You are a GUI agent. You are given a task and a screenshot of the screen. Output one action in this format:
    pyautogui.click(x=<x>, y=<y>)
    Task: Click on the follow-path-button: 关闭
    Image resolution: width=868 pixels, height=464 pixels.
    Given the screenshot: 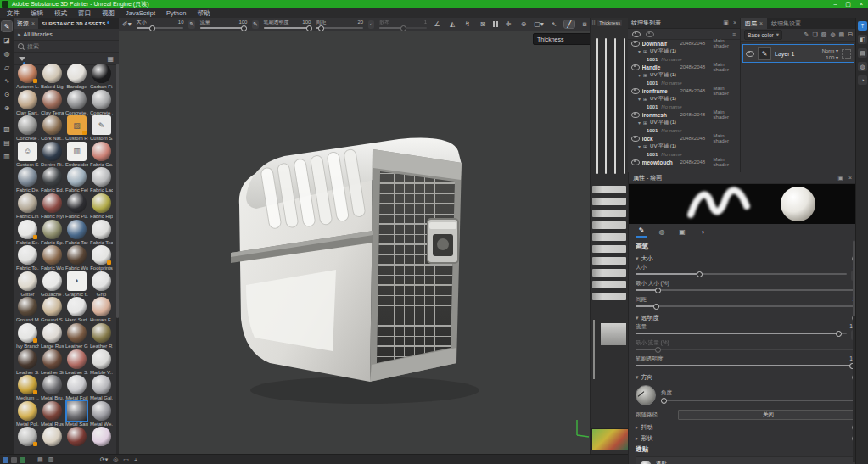 What is the action you would take?
    pyautogui.click(x=769, y=415)
    